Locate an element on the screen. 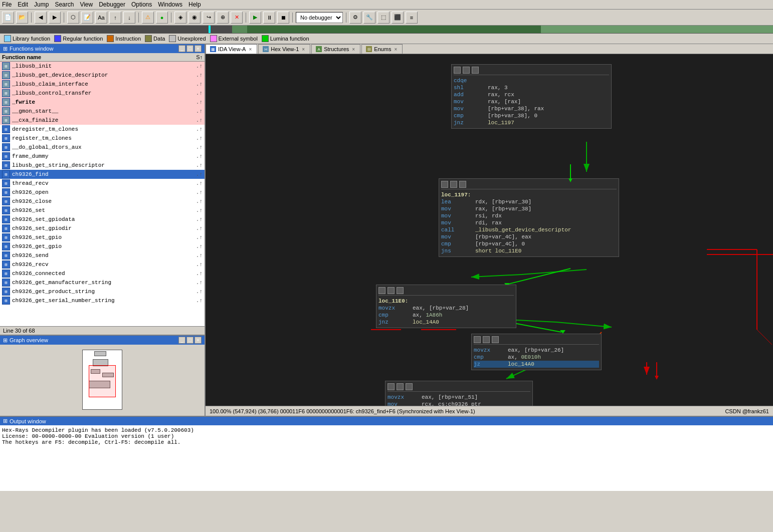 The height and width of the screenshot is (532, 773). bp-btn: ◈ is located at coordinates (180, 18).